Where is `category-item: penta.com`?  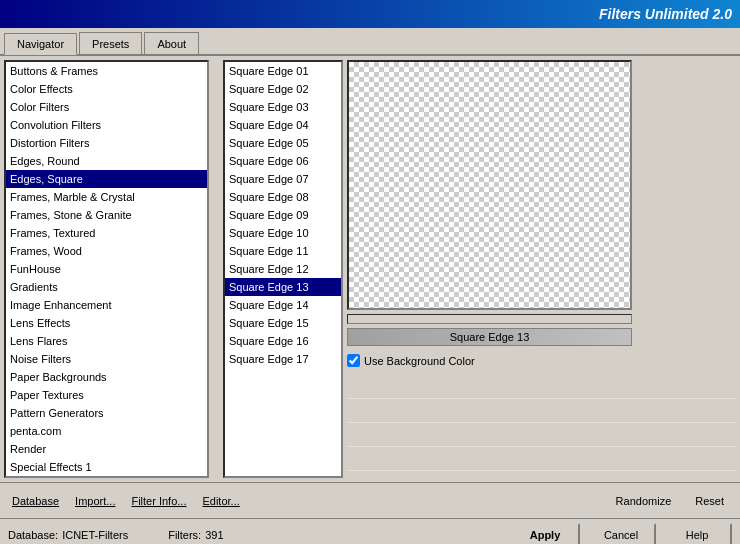
category-item: penta.com is located at coordinates (106, 431).